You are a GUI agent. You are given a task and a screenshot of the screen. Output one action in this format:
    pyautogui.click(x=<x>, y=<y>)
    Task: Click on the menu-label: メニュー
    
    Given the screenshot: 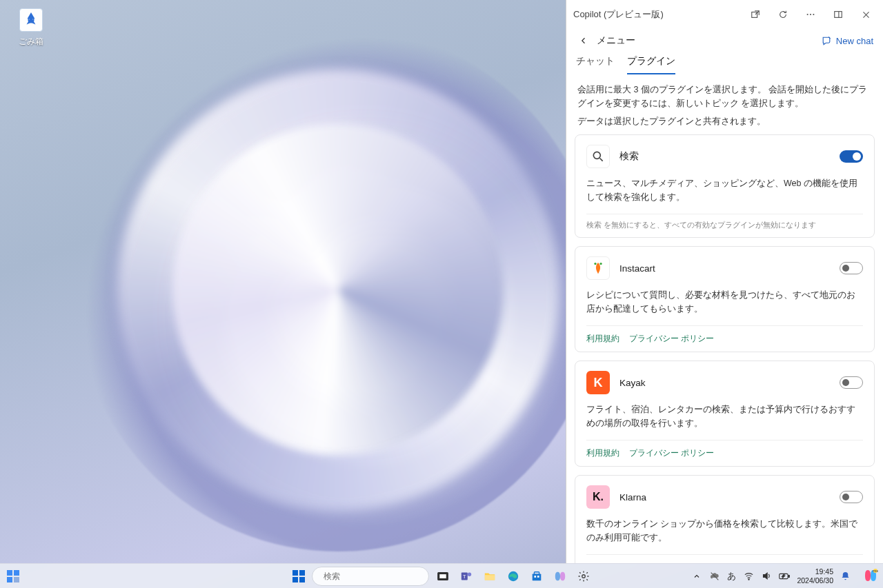 What is the action you would take?
    pyautogui.click(x=616, y=41)
    